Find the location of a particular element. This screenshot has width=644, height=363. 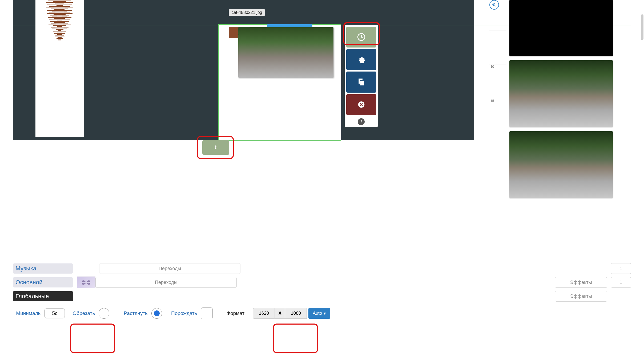

clip-toolbar: ? is located at coordinates (361, 76).